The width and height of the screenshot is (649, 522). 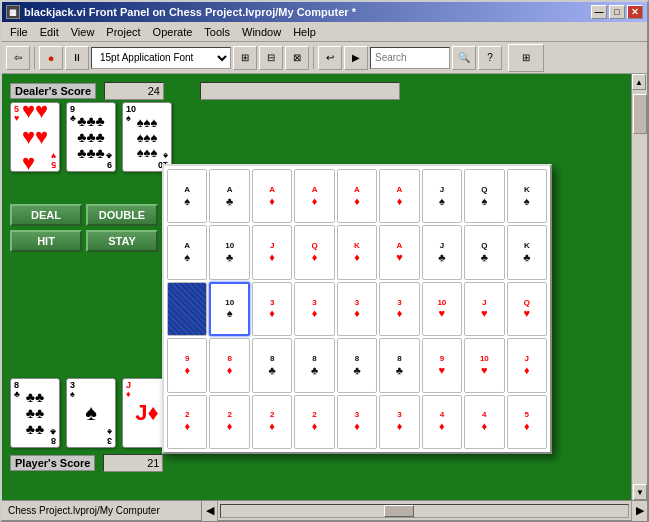 I want to click on mini-card-7: Q♠, so click(x=484, y=196).